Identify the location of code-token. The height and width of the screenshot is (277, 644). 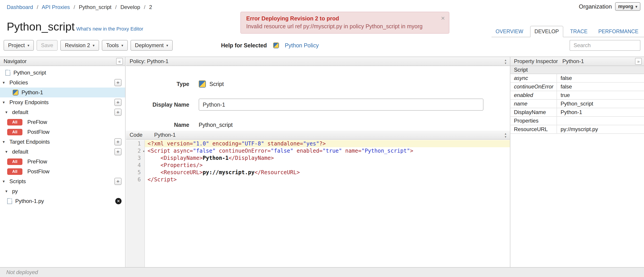
(154, 165).